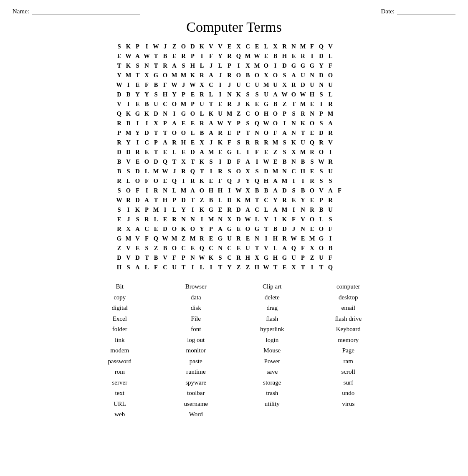 The height and width of the screenshot is (476, 468). What do you see at coordinates (257, 190) in the screenshot?
I see `grid-cell: B` at bounding box center [257, 190].